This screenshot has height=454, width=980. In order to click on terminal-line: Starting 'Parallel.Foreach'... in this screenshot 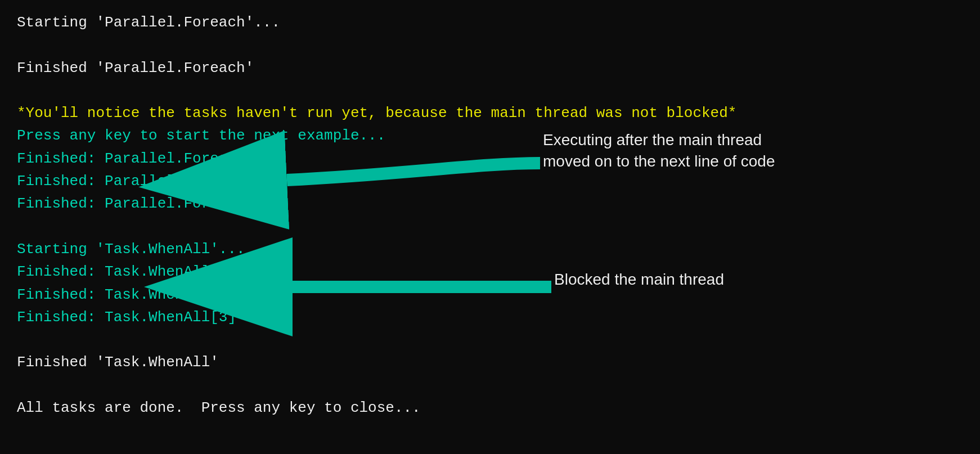, I will do `click(490, 23)`.